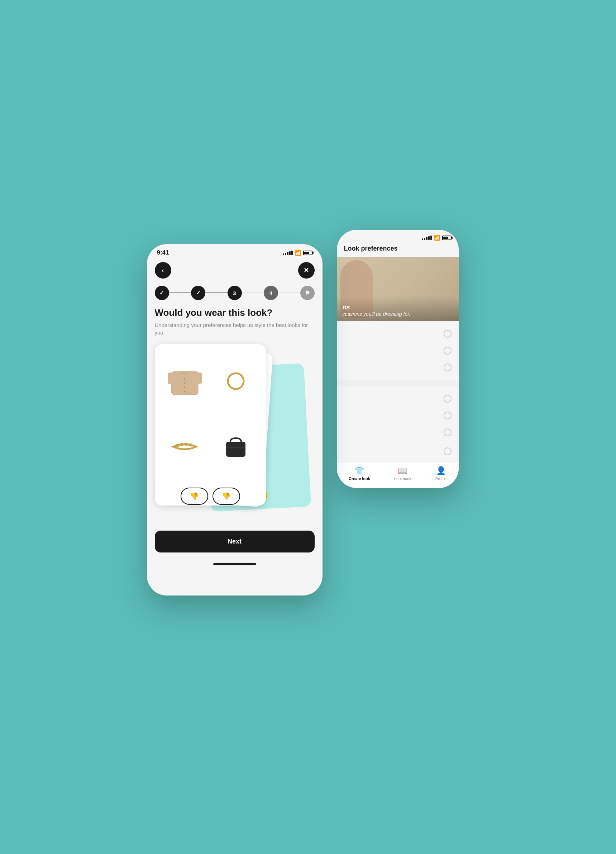 Image resolution: width=616 pixels, height=854 pixels. Describe the element at coordinates (162, 293) in the screenshot. I see `step-1: ✓` at that location.